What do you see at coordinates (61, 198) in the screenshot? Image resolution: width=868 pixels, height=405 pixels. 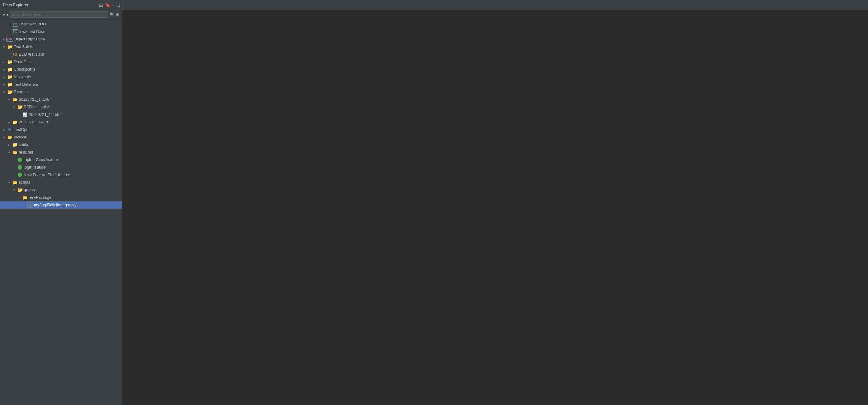 I see `sidebar-item-new-package: ▼📂newPackage` at bounding box center [61, 198].